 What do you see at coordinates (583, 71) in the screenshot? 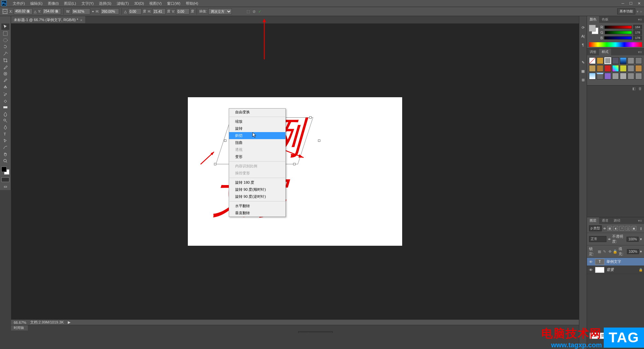
I see `brush-preset-icon: ▦` at bounding box center [583, 71].